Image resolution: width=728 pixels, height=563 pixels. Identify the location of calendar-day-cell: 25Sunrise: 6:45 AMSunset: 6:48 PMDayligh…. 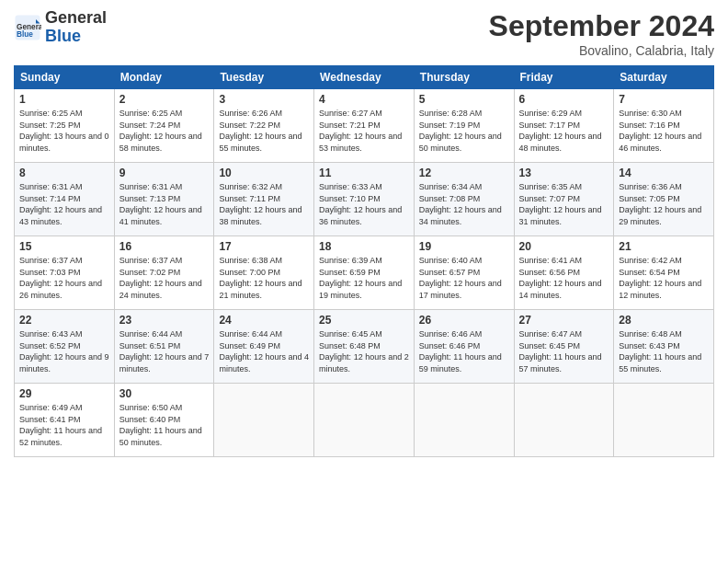
(364, 347).